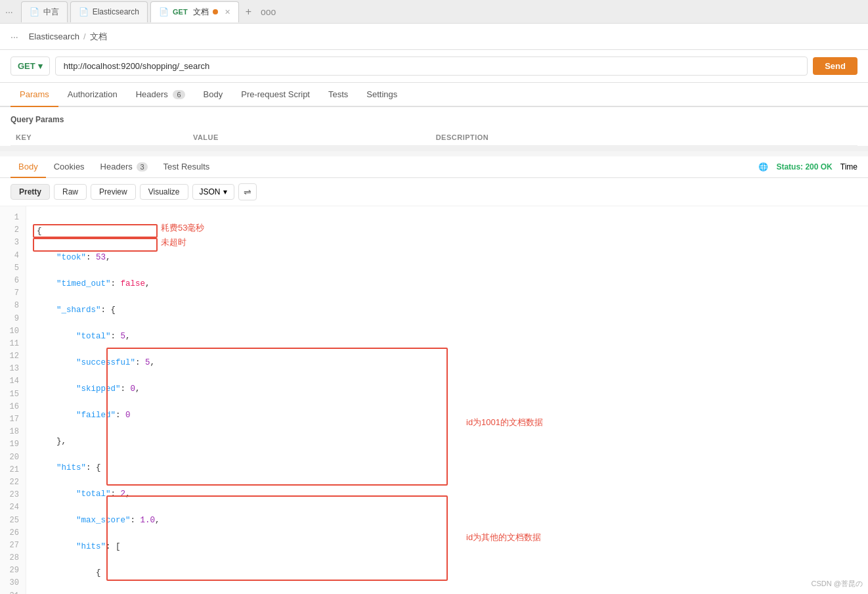  I want to click on format-visualize-button: Visualize, so click(164, 192).